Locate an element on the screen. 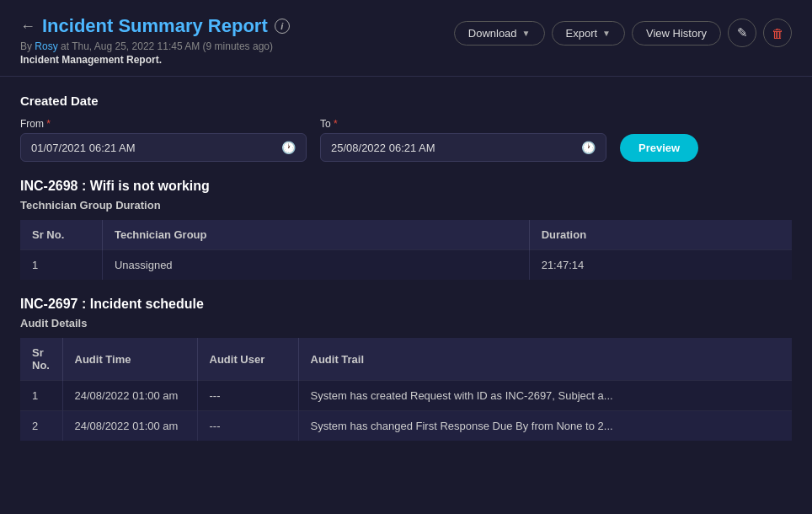  from-clock-icon: 🕐 is located at coordinates (288, 147).